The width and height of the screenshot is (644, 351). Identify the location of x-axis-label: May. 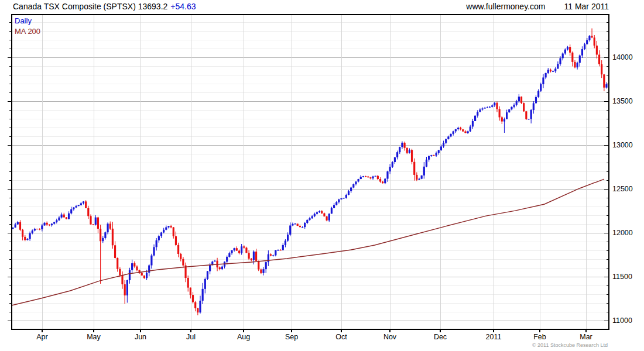
(94, 337).